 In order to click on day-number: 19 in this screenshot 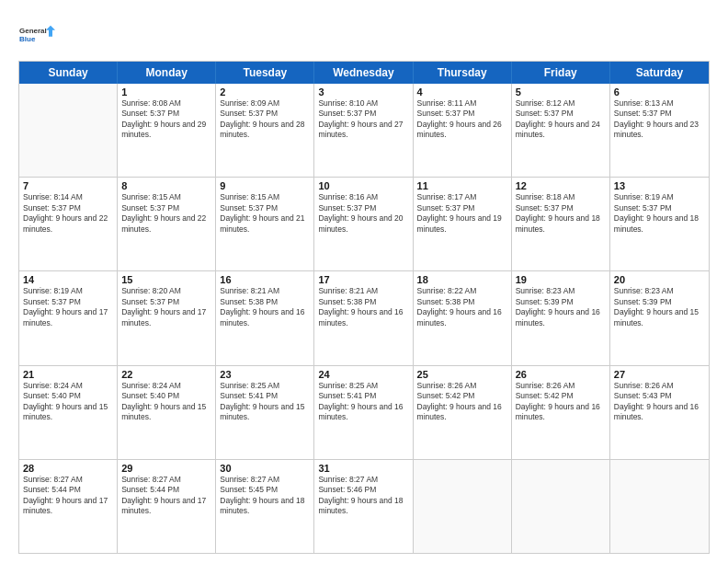, I will do `click(561, 280)`.